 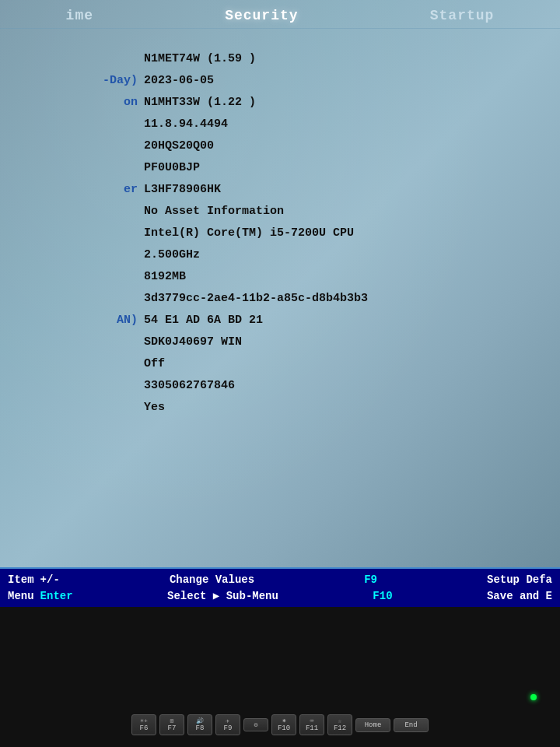 What do you see at coordinates (280, 587) in the screenshot?
I see `status-bar: Item +/- Change Values F9 Setup Defa Men…` at bounding box center [280, 587].